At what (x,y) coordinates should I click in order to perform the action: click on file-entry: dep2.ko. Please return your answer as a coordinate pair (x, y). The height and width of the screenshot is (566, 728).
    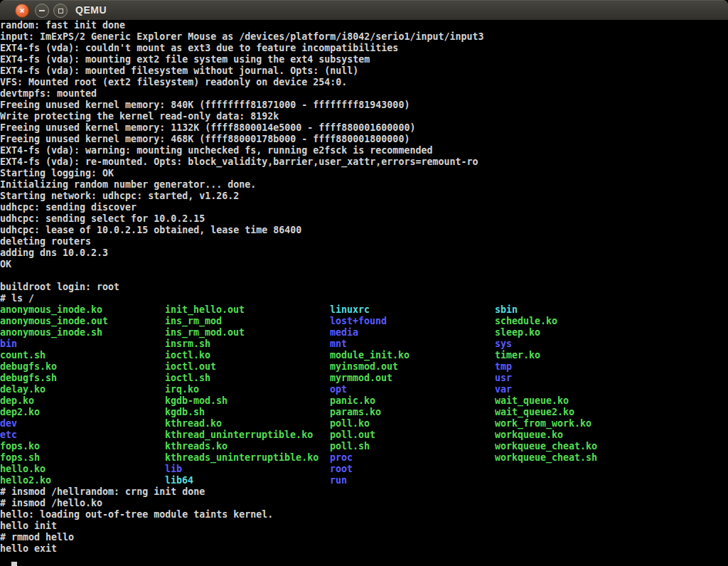
    Looking at the image, I should click on (54, 412).